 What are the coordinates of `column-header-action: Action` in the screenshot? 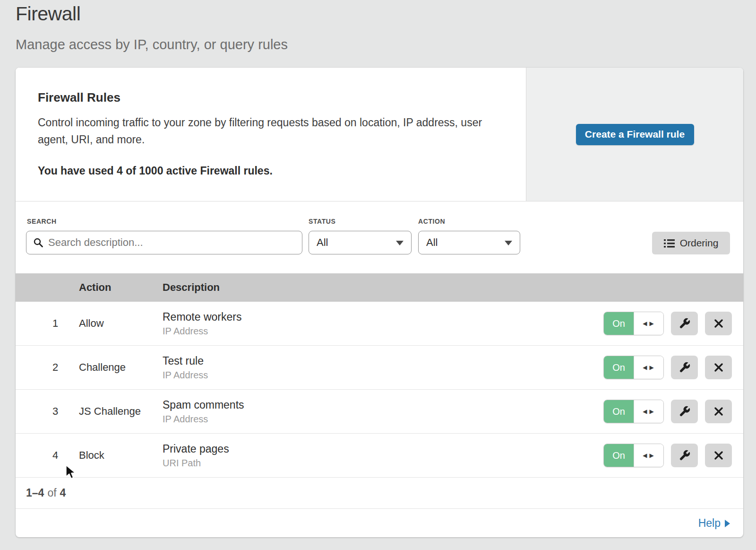 It's located at (95, 288).